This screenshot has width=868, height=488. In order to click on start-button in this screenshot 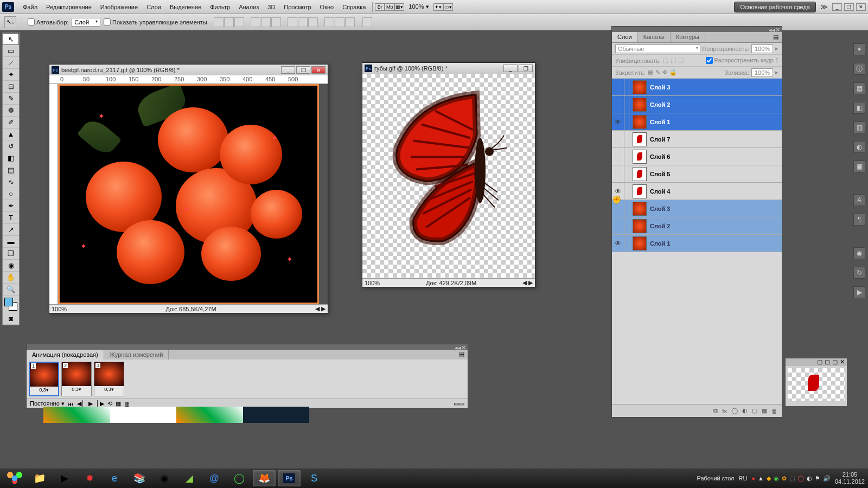, I will do `click(15, 478)`.